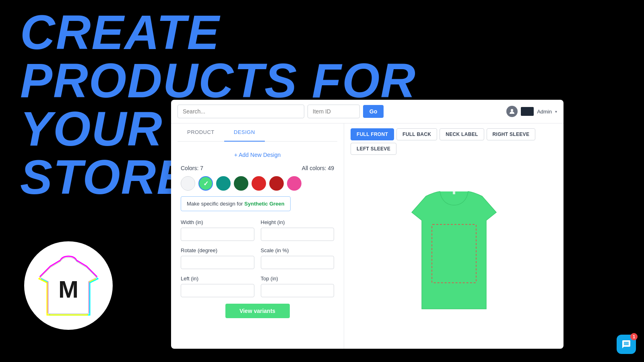  Describe the element at coordinates (258, 192) in the screenshot. I see `colors-section: Colors: 7 All colors: 49 Make specific d…` at that location.